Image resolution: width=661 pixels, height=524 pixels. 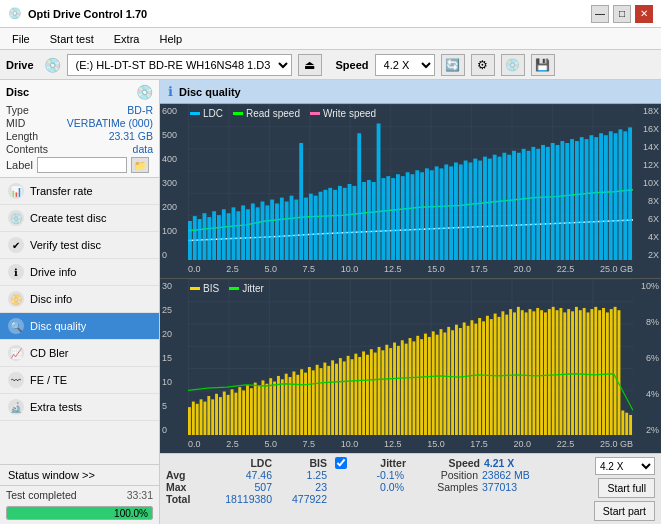 I want to click on chart-top-x-axis: 0.0 2.5 5.0 7.5 10.0 12.5 15.0 17.5 20.0…, so click(x=410, y=269).